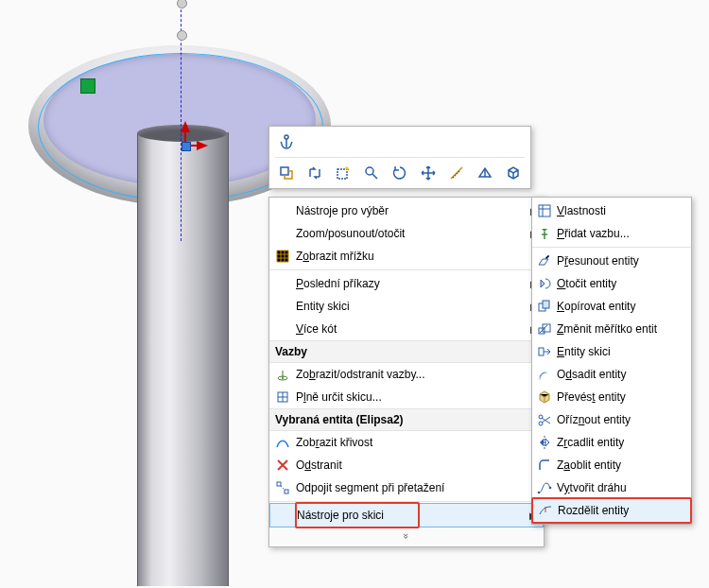  What do you see at coordinates (545, 329) in the screenshot?
I see `scale-icon` at bounding box center [545, 329].